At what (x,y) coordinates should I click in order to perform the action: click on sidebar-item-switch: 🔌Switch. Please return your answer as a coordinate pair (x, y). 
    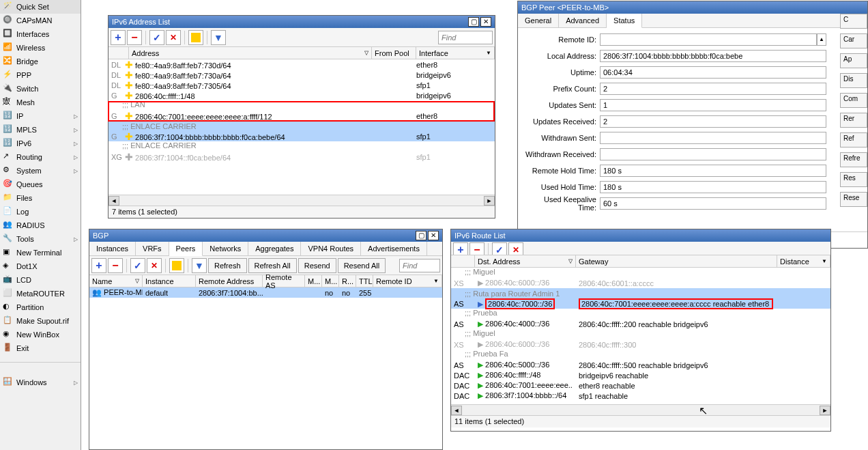
    Looking at the image, I should click on (40, 89).